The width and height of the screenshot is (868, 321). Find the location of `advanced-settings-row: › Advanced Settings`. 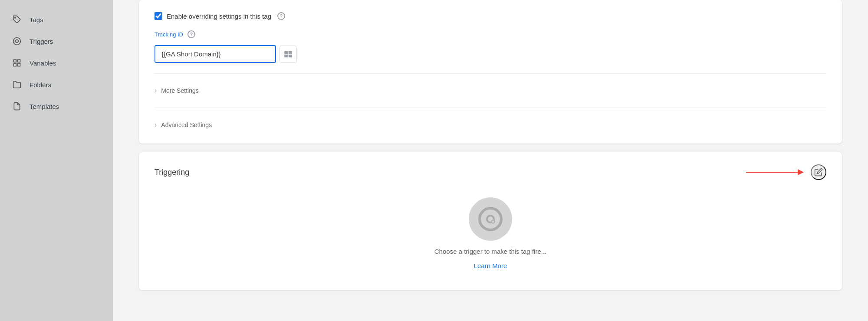

advanced-settings-row: › Advanced Settings is located at coordinates (490, 125).